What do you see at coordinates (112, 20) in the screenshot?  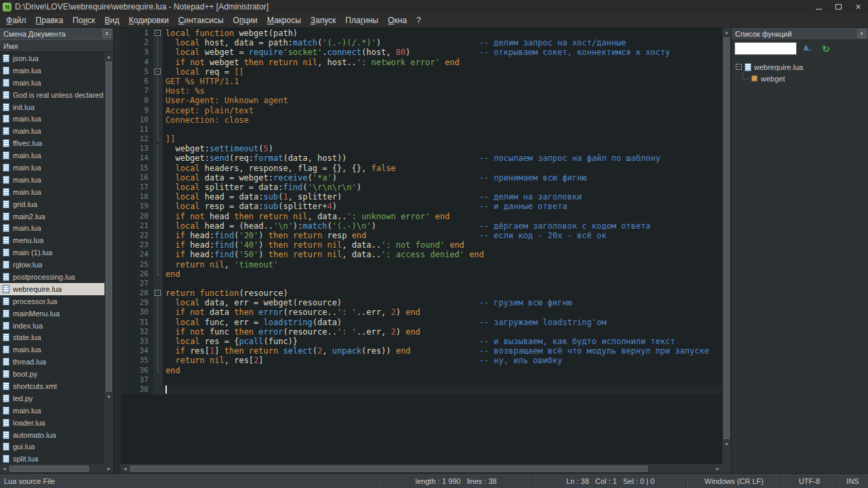 I see `menu-item: Вид` at bounding box center [112, 20].